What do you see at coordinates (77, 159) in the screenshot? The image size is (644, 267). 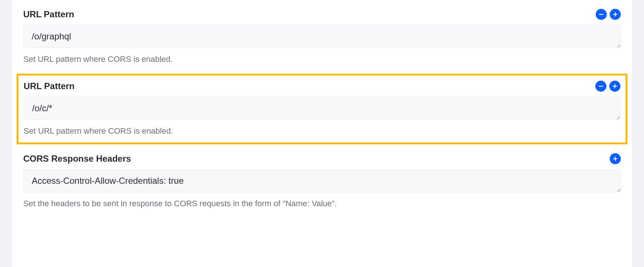 I see `cors-headers-label: CORS Response Headers` at bounding box center [77, 159].